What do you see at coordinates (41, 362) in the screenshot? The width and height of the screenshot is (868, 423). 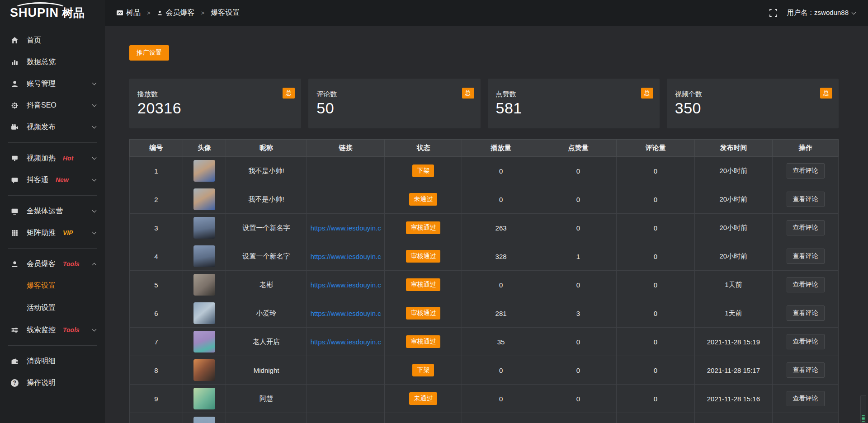 I see `sidebar-item-label: 消费明细` at bounding box center [41, 362].